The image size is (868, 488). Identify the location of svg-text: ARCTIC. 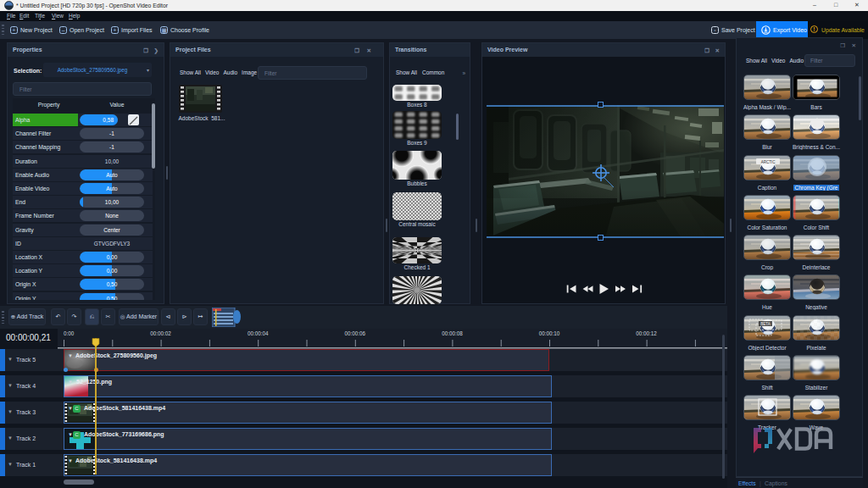
(769, 163).